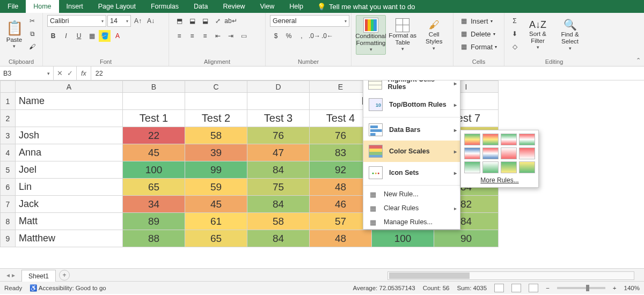 This screenshot has width=644, height=295. Describe the element at coordinates (279, 170) in the screenshot. I see `cell-D5: 84` at that location.